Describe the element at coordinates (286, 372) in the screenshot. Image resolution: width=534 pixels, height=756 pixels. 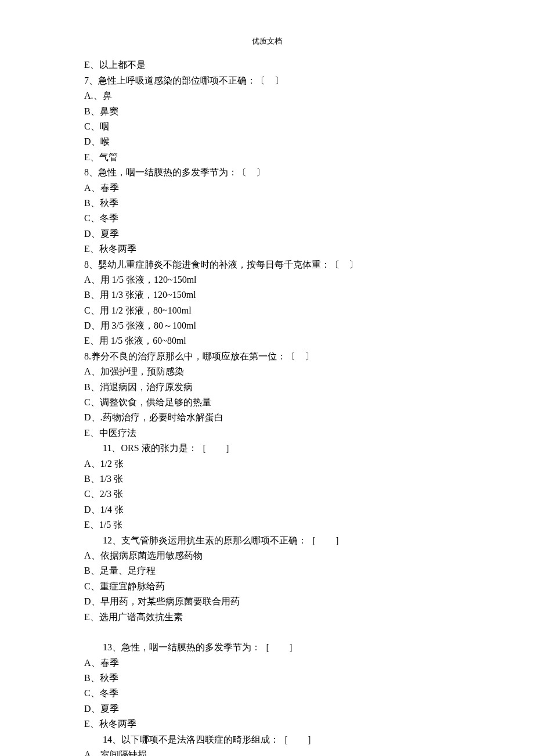
I see `text-line: A、加强护理，预防感染` at that location.